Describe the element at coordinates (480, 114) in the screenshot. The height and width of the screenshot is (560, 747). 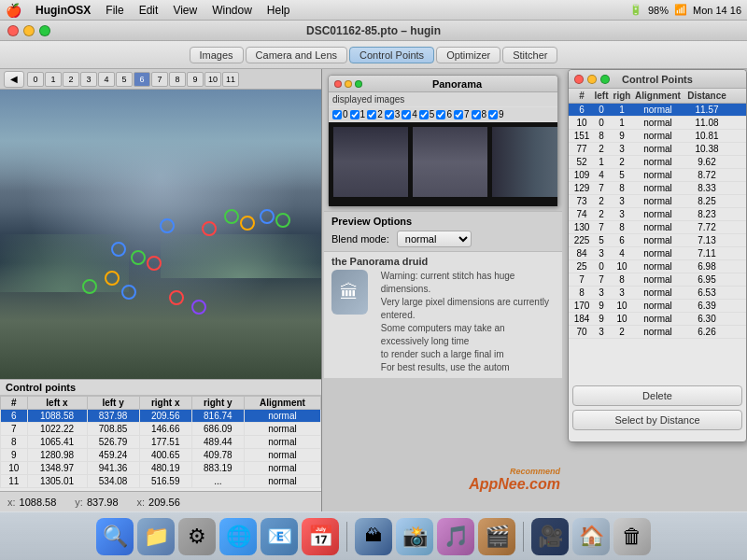
I see `pano-cb-8: 8` at that location.